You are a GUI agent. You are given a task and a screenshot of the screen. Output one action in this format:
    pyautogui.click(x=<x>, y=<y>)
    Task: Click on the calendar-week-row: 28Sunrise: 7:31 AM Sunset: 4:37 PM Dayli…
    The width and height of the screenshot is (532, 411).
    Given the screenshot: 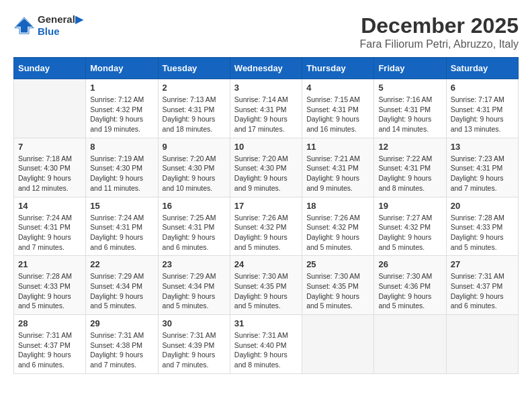 What is the action you would take?
    pyautogui.click(x=266, y=345)
    